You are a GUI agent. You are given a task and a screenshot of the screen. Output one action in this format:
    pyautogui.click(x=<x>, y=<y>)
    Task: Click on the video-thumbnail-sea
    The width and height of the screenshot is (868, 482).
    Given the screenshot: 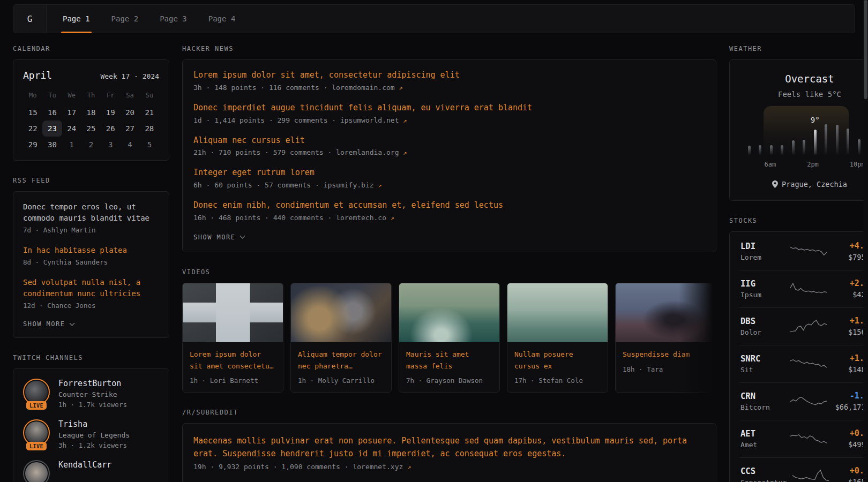 What is the action you would take?
    pyautogui.click(x=449, y=313)
    